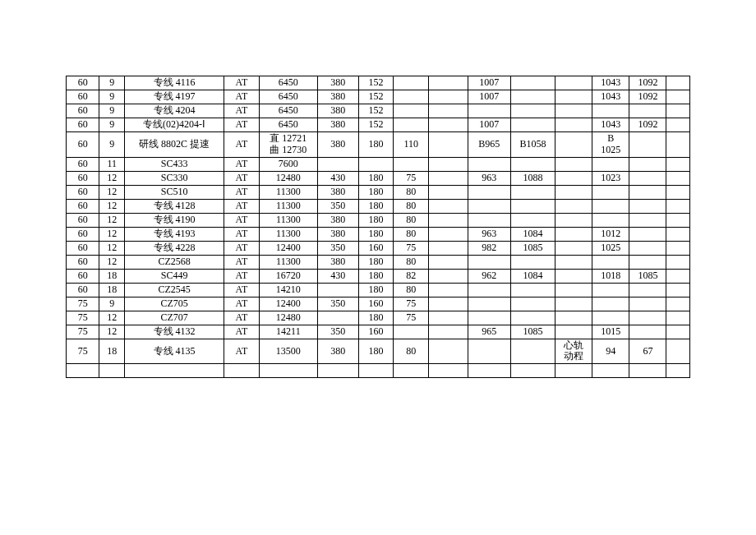 Image resolution: width=756 pixels, height=535 pixels. What do you see at coordinates (489, 97) in the screenshot?
I see `cell: 1007` at bounding box center [489, 97].